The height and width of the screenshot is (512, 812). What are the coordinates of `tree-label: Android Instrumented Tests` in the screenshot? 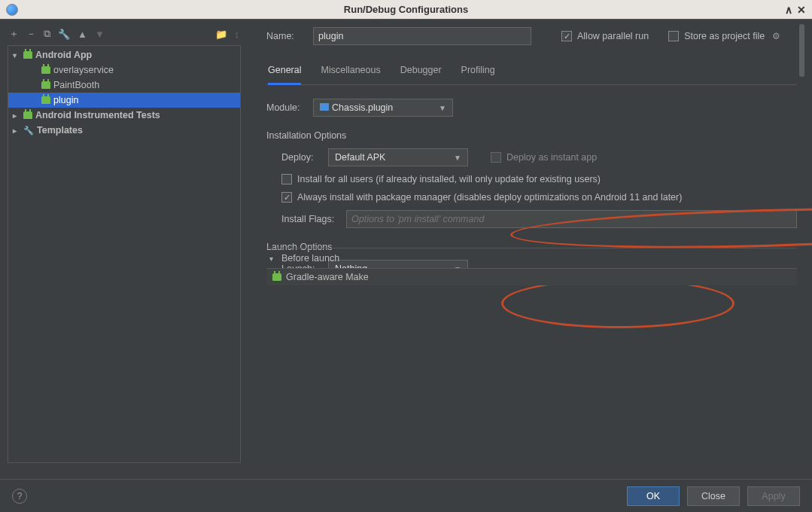 It's located at (98, 115).